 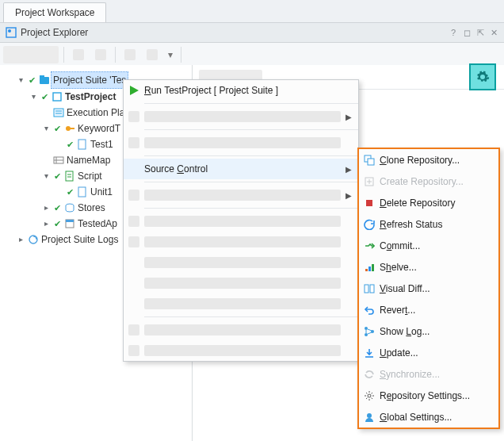 I want to click on menu-item-visualdiff: Visual Diff..., so click(x=429, y=289).